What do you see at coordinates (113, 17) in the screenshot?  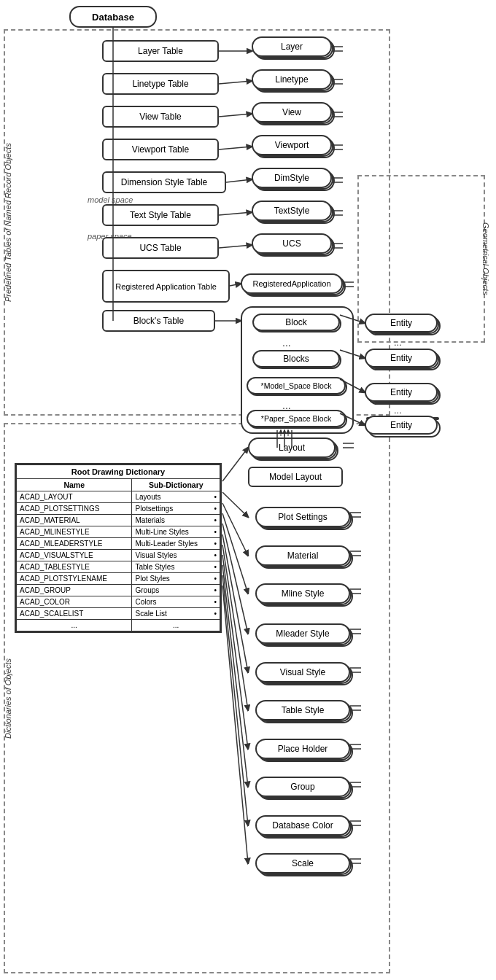 I see `database-box: Database` at bounding box center [113, 17].